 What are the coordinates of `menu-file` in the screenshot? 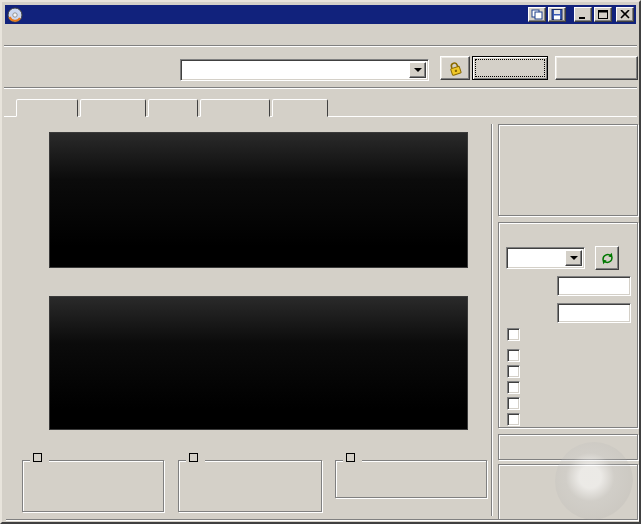 It's located at (15, 35).